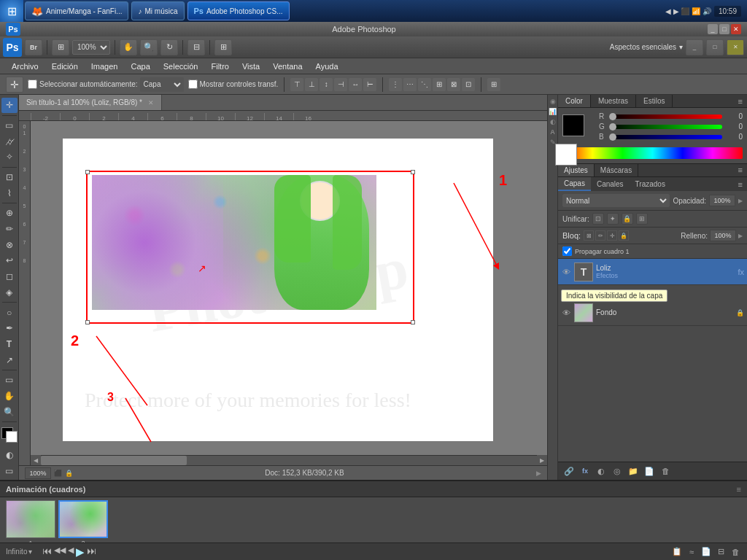 Image resolution: width=747 pixels, height=560 pixels. What do you see at coordinates (31, 521) in the screenshot?
I see `anim-frame-1: 1 0,5 seg.` at bounding box center [31, 521].